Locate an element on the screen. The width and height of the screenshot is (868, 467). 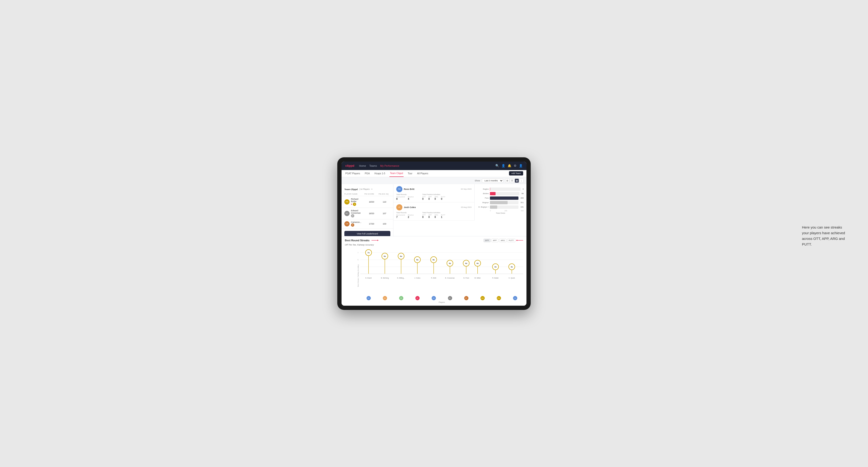
sub-nav-hcaps: Hcaps 1-5 is located at coordinates (380, 174).